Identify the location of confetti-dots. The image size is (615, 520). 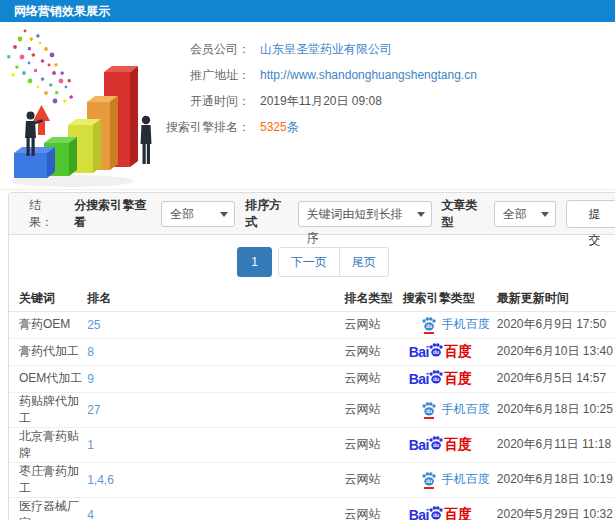
(40, 67).